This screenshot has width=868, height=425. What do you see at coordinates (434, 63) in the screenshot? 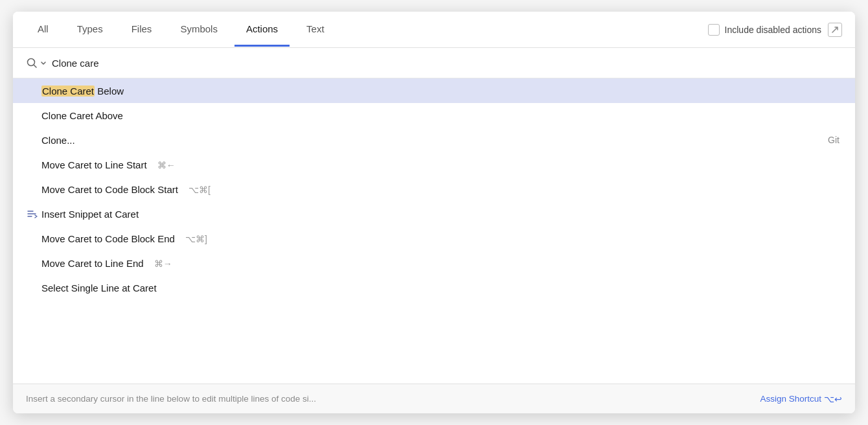
I see `search-bar` at bounding box center [434, 63].